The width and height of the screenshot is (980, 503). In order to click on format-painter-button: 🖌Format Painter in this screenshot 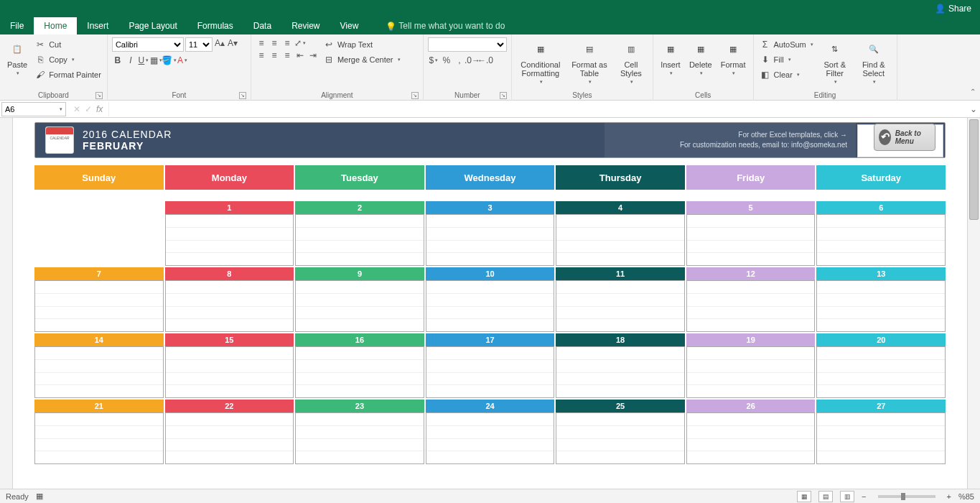, I will do `click(67, 75)`.